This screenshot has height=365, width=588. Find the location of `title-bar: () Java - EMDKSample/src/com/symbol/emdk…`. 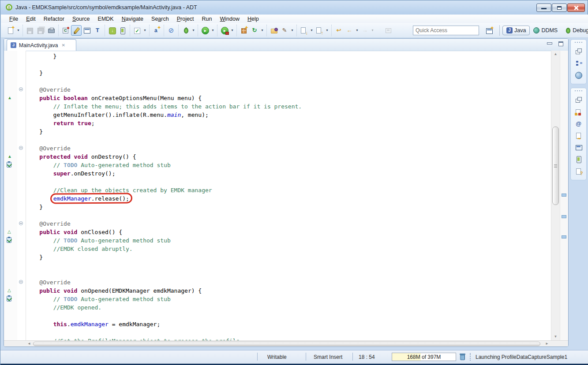

title-bar: () Java - EMDKSample/src/com/symbol/emdk… is located at coordinates (294, 7).